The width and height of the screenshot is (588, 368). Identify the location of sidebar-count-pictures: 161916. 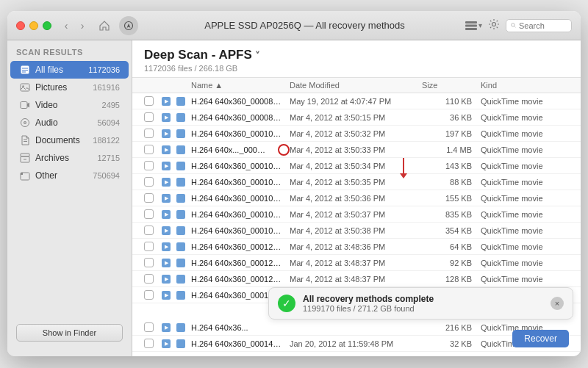
(106, 87).